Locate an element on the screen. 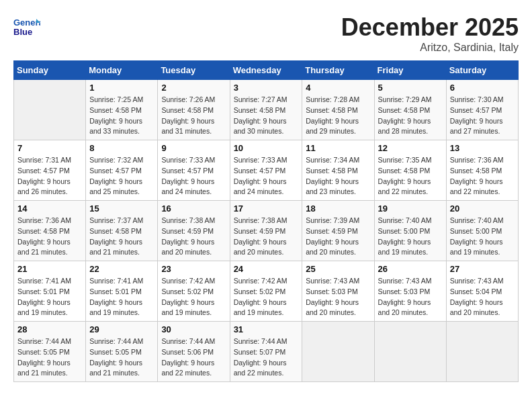 This screenshot has height=411, width=532. day-number: 8 is located at coordinates (122, 148).